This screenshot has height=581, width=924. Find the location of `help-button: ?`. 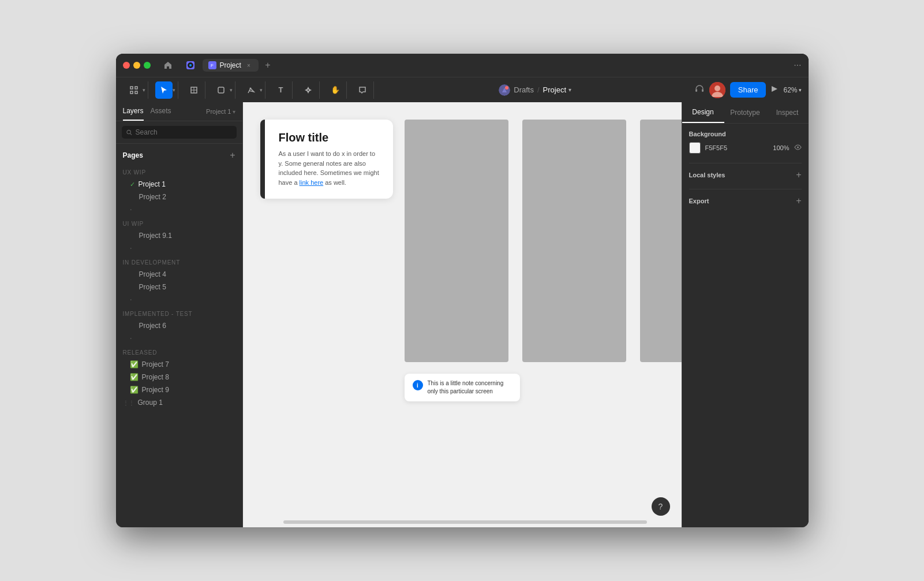

help-button: ? is located at coordinates (661, 506).